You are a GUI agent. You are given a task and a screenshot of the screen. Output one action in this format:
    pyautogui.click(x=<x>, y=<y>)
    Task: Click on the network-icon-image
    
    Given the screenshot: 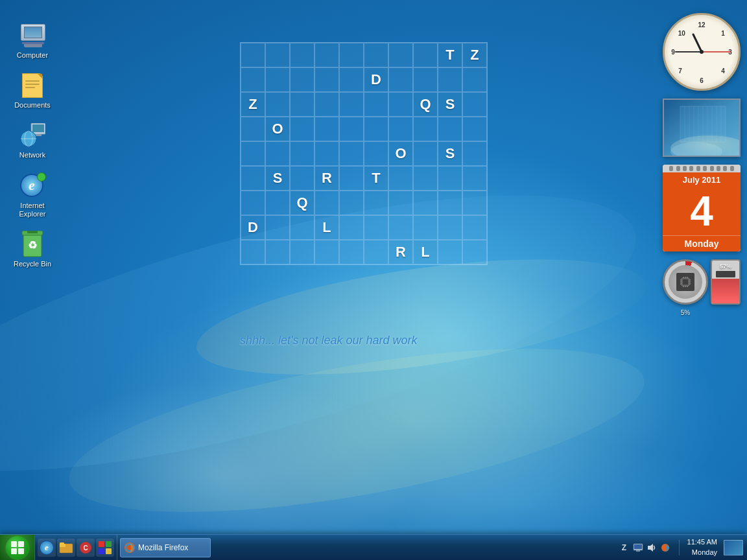 What is the action you would take?
    pyautogui.click(x=32, y=135)
    